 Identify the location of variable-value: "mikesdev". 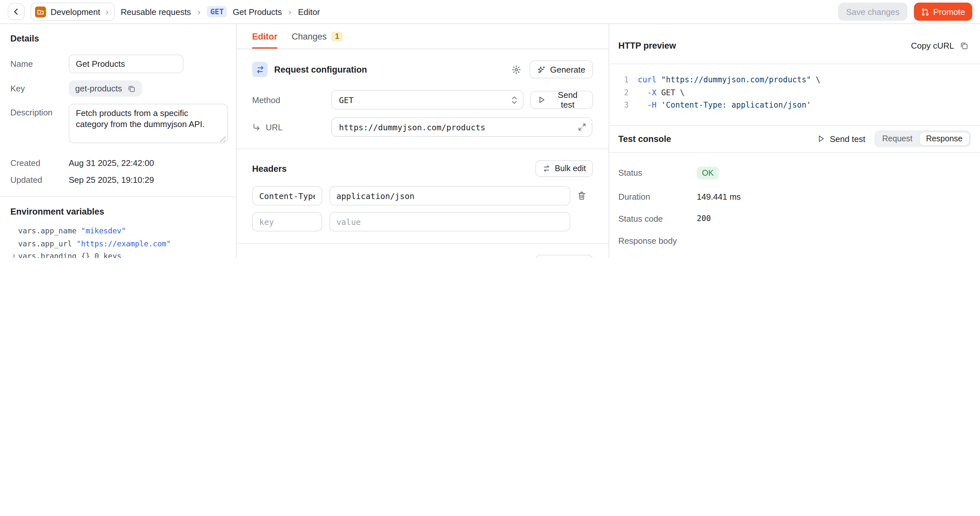
(103, 231).